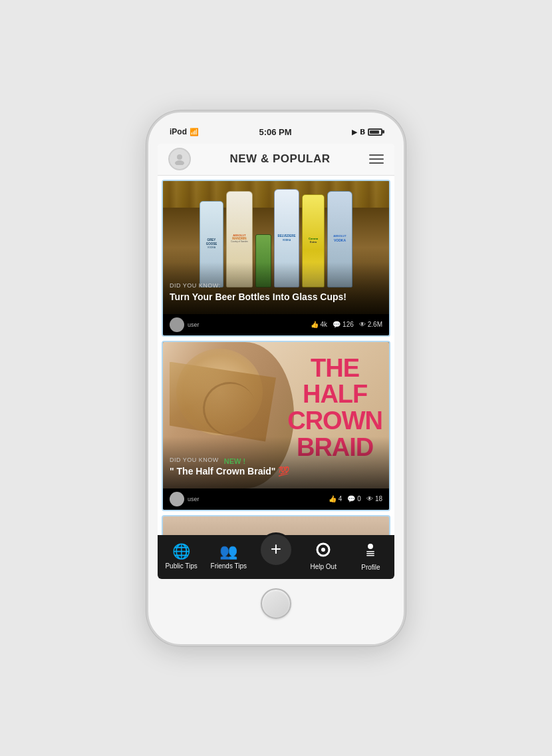 The height and width of the screenshot is (756, 552). Describe the element at coordinates (276, 471) in the screenshot. I see `card2-title: " The Half Crown Braid" 💯` at that location.